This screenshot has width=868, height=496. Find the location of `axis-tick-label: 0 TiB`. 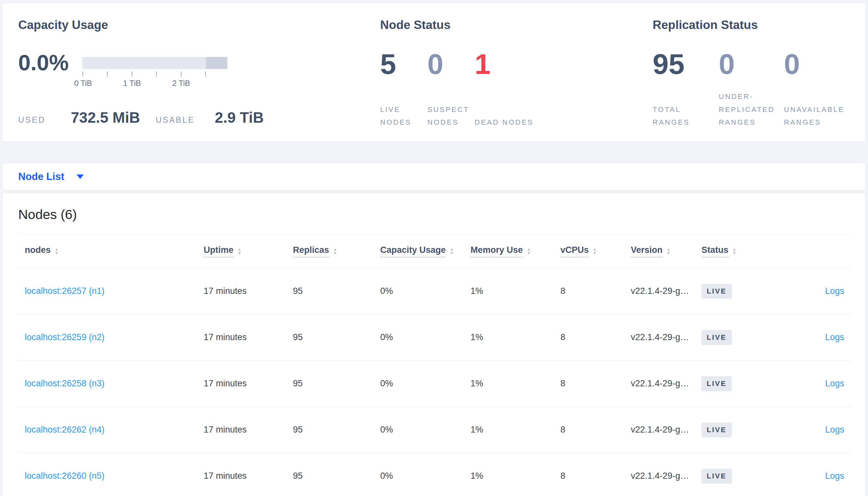

axis-tick-label: 0 TiB is located at coordinates (83, 83).